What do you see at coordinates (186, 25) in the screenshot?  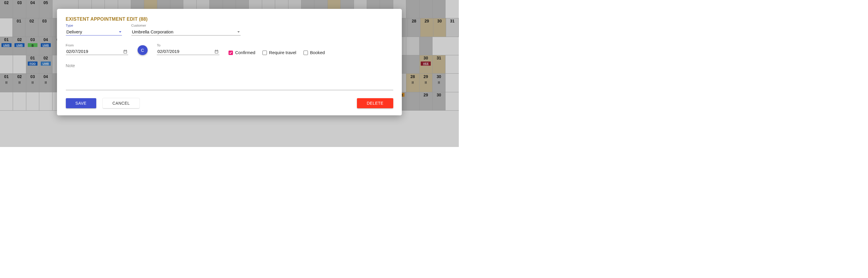 I see `customer-label: Customer` at bounding box center [186, 25].